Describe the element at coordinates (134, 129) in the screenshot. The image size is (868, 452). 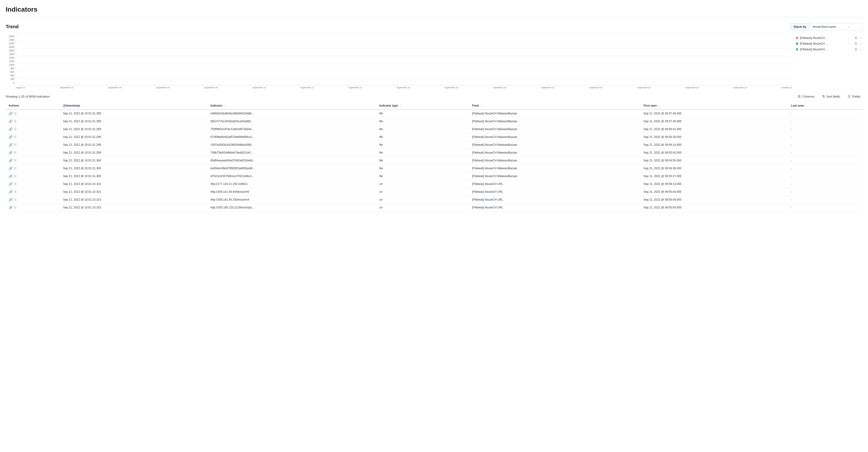
I see `cell-timestamp-2: Sep 21, 2022 @ 10:01:31.299` at that location.